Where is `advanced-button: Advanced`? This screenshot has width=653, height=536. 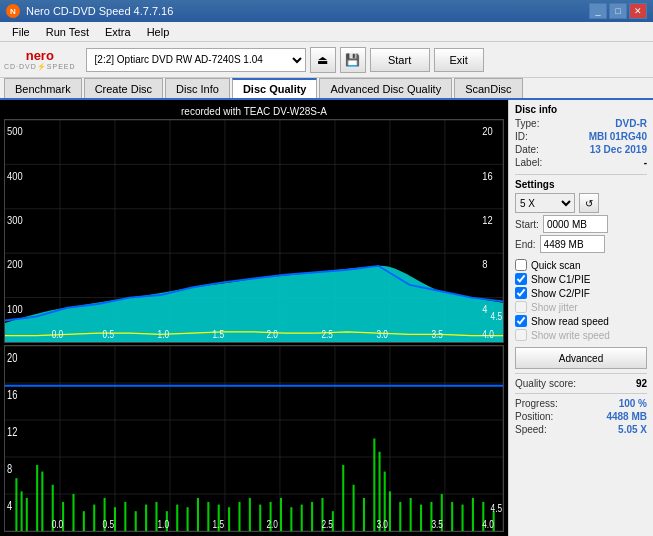 advanced-button: Advanced is located at coordinates (581, 358).